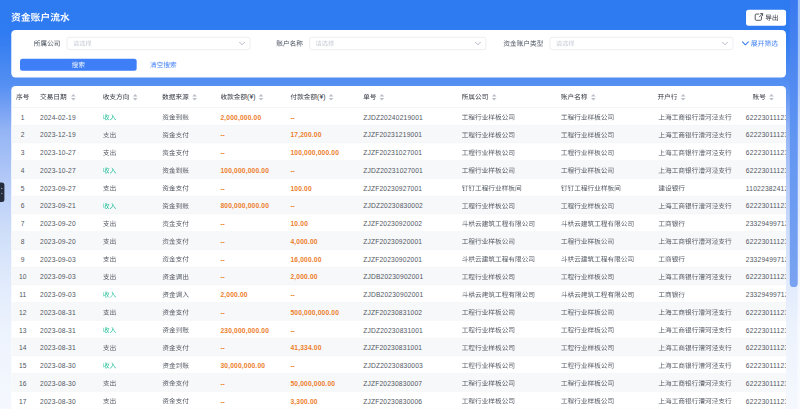  Describe the element at coordinates (23, 170) in the screenshot. I see `svg-text: 4` at that location.